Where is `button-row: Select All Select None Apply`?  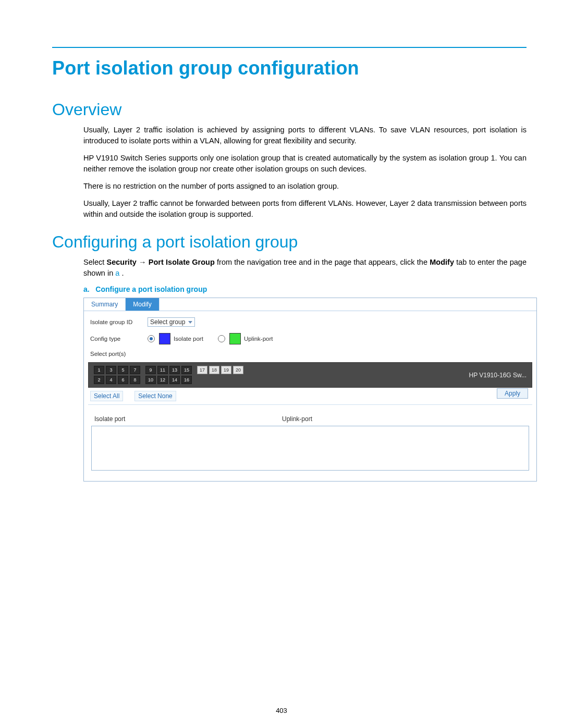 button-row: Select All Select None Apply is located at coordinates (310, 396).